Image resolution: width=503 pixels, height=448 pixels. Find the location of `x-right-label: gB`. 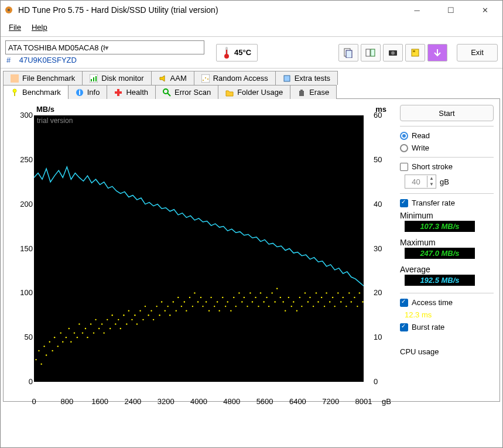

x-right-label: gB is located at coordinates (386, 402).